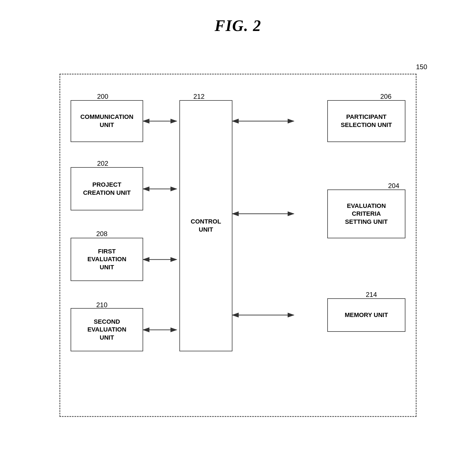 The height and width of the screenshot is (473, 476). What do you see at coordinates (102, 234) in the screenshot?
I see `ref-208-label: 208` at bounding box center [102, 234].